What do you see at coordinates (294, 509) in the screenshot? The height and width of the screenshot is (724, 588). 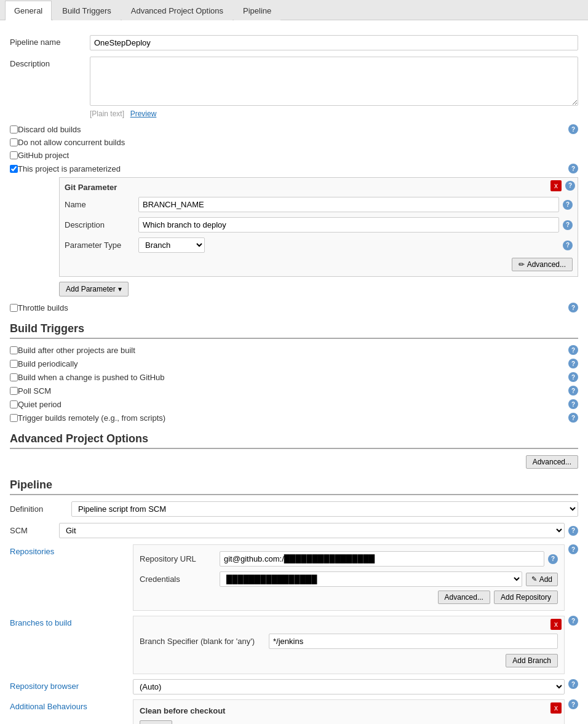 I see `definition-row: Definition Pipeline script Pipeline scri…` at bounding box center [294, 509].